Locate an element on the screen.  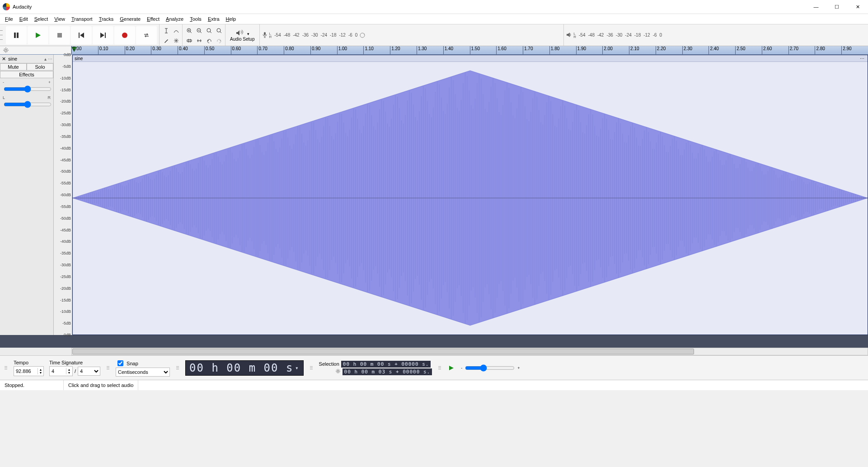
selection-label: Selection is located at coordinates (329, 364).